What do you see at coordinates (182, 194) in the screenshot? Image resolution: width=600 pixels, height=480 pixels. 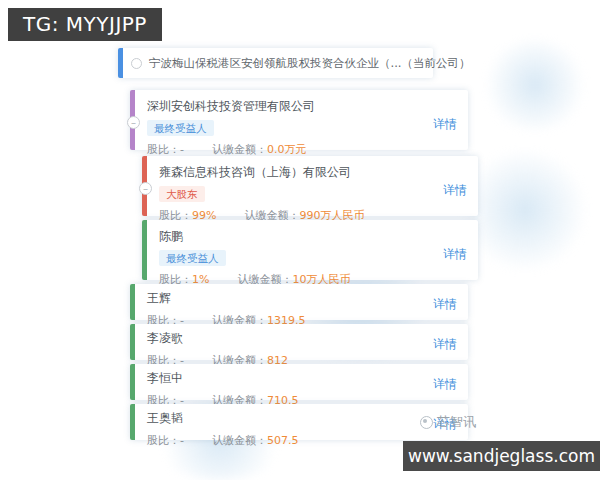 I see `major-shareholder-badge: 大股东` at bounding box center [182, 194].